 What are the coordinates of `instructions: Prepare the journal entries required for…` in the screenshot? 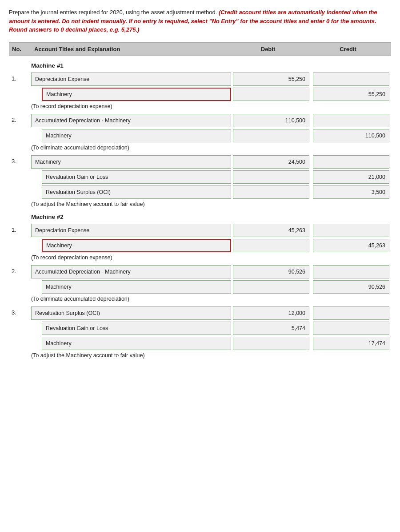 It's located at (200, 21).